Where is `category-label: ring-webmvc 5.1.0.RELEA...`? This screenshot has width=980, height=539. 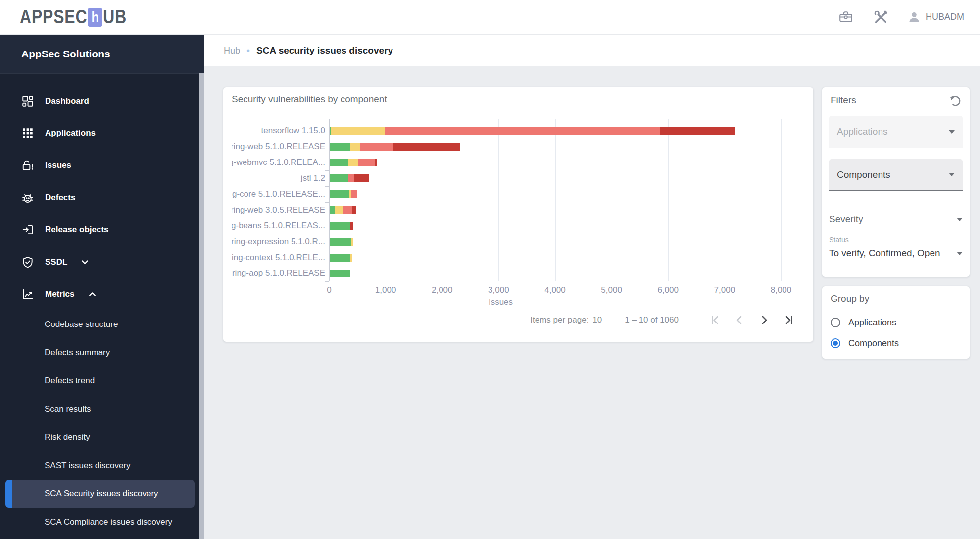 category-label: ring-webmvc 5.1.0.RELEA... is located at coordinates (279, 162).